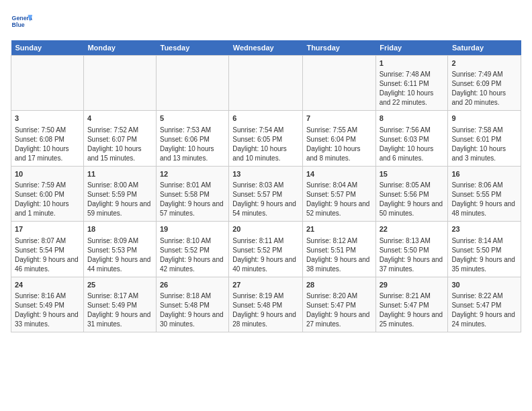 Image resolution: width=532 pixels, height=411 pixels. Describe the element at coordinates (192, 144) in the screenshot. I see `day-info: Sunrise: 7:53 AM Sunset: 6:06 PM Dayligh…` at that location.